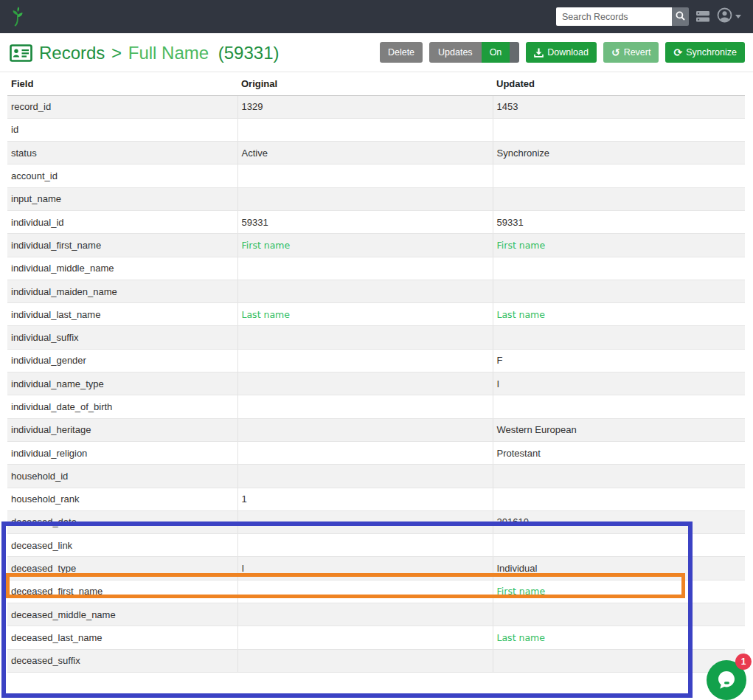  I want to click on table-row: record_id 1329 1453, so click(376, 106).